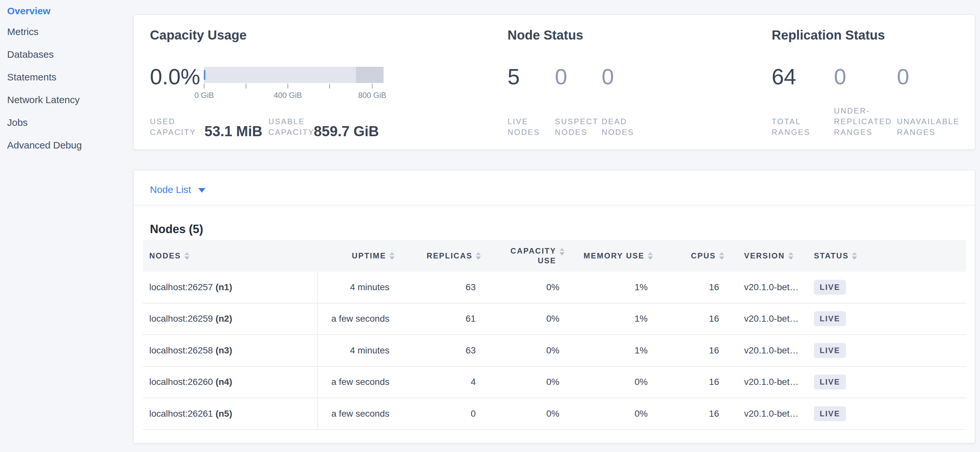  I want to click on sidebar-item-jobs: Jobs, so click(18, 122).